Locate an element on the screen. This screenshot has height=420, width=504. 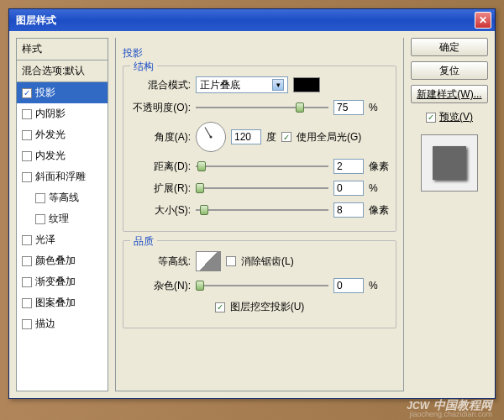
style-item: 斜面和浮雕 is located at coordinates (62, 176).